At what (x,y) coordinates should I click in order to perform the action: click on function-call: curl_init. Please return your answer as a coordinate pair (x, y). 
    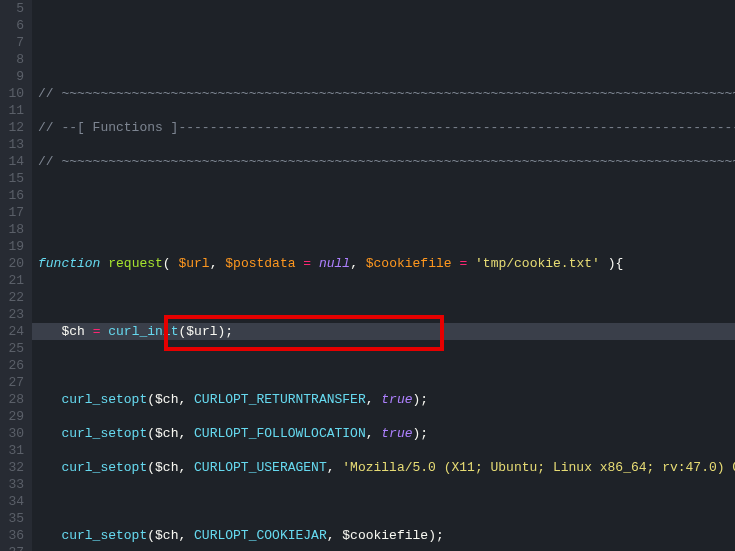
    Looking at the image, I should click on (143, 332).